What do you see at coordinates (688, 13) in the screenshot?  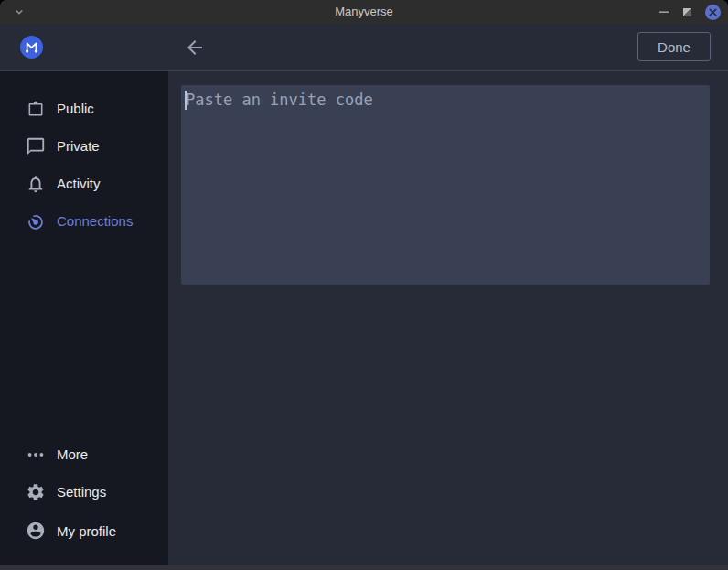 I see `restore-button` at bounding box center [688, 13].